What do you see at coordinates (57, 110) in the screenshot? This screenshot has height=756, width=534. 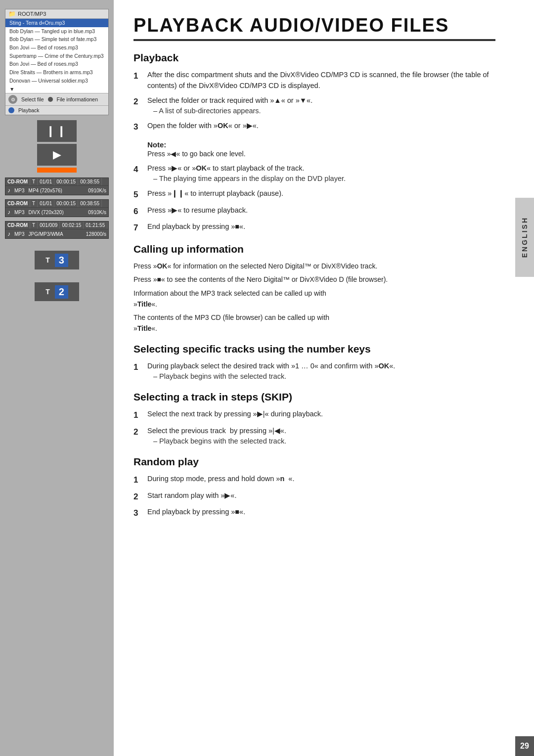 I see `playback-footer: Playback` at bounding box center [57, 110].